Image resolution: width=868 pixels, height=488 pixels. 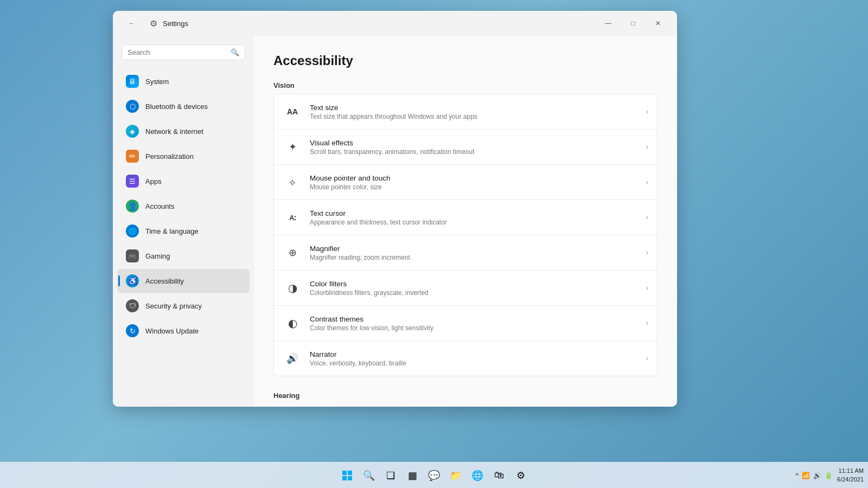 I want to click on text-cursor-text: Text cursor Appearance and thickness, te…, so click(x=476, y=218).